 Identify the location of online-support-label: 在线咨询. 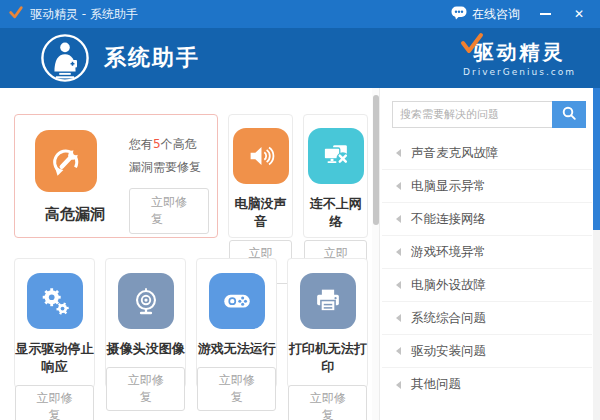
(496, 14).